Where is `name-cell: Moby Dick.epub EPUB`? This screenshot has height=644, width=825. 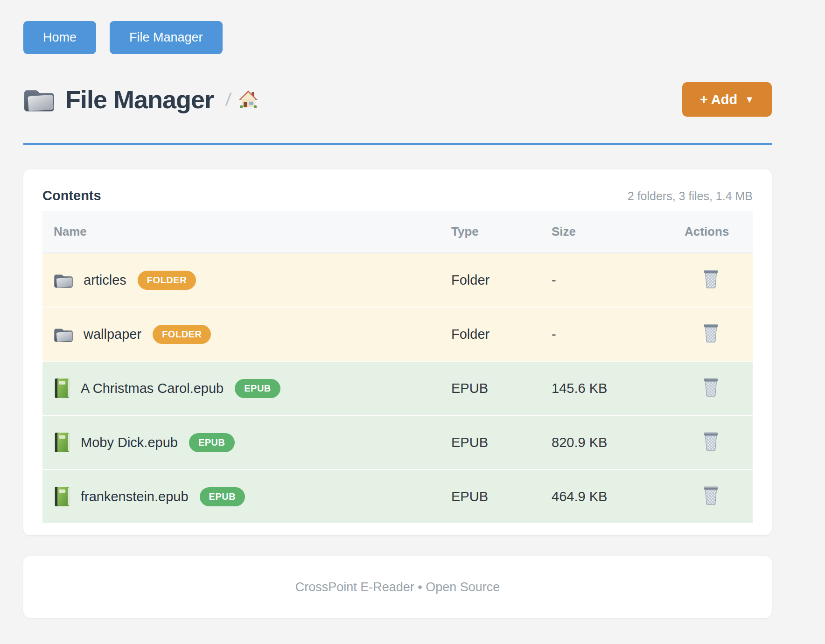 name-cell: Moby Dick.epub EPUB is located at coordinates (241, 442).